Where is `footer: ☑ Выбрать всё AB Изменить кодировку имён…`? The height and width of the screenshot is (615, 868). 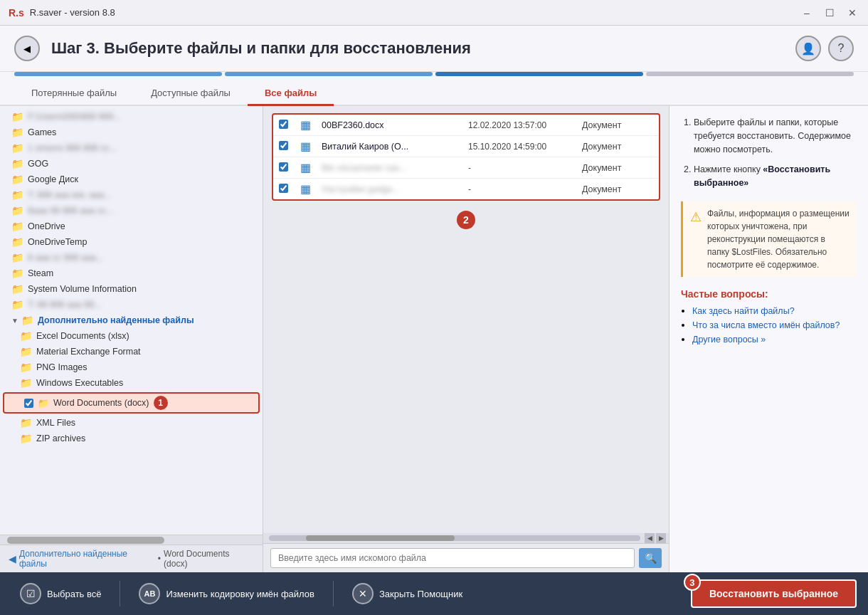 footer: ☑ Выбрать всё AB Изменить кодировку имён… is located at coordinates (434, 594).